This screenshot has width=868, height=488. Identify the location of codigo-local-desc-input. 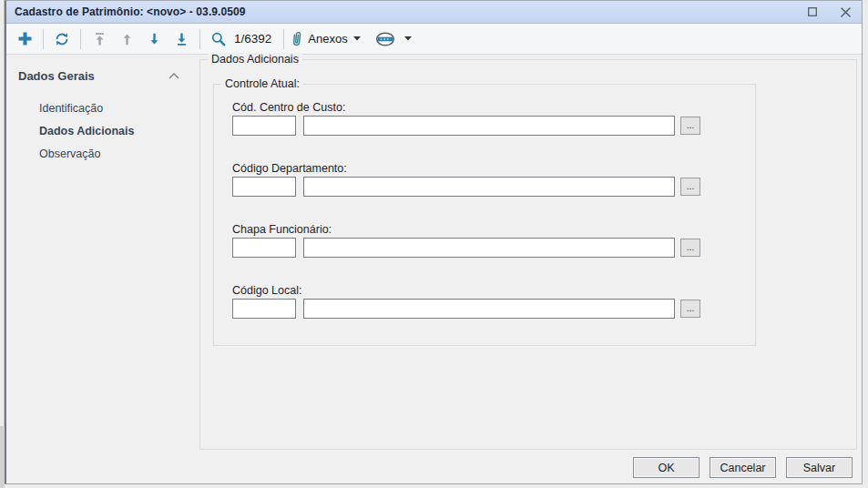
(489, 309).